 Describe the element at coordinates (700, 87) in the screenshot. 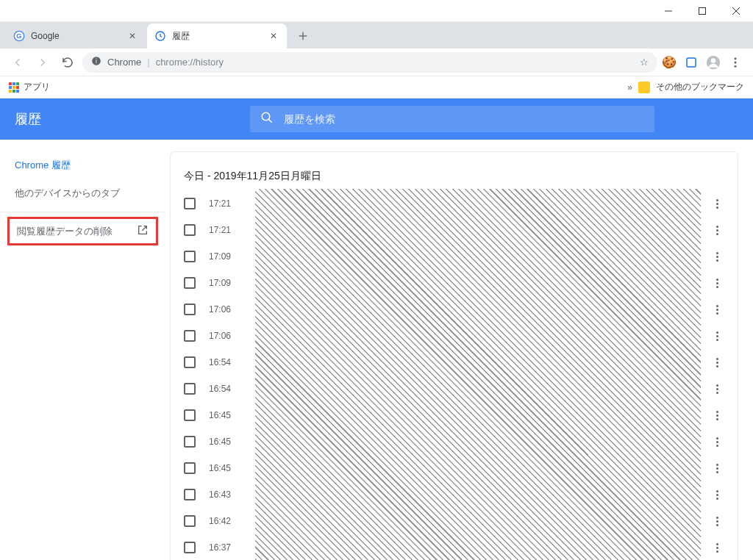

I see `other-bookmarks: その他のブックマーク` at that location.